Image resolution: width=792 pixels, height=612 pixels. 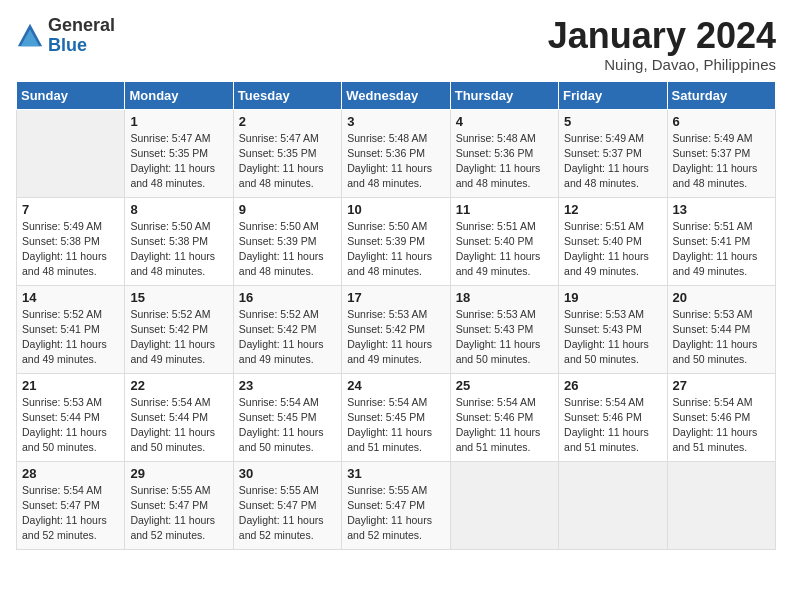 What do you see at coordinates (504, 386) in the screenshot?
I see `day-number: 25` at bounding box center [504, 386].